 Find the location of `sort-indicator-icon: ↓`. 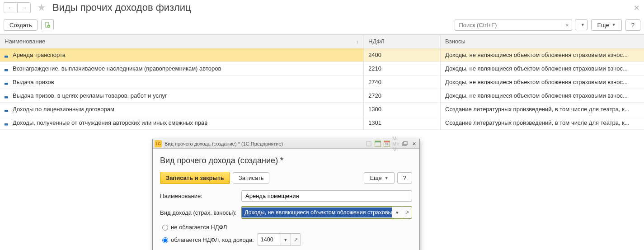

sort-indicator-icon: ↓ is located at coordinates (358, 42).